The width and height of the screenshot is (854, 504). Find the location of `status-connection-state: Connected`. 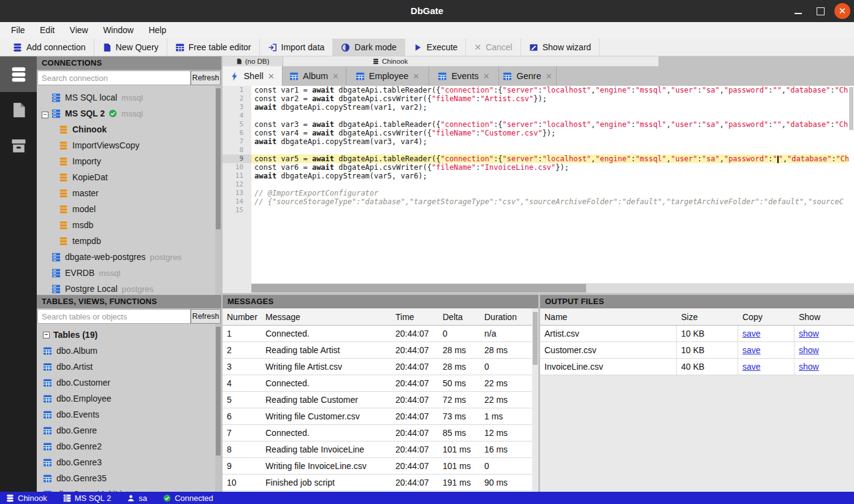

status-connection-state: Connected is located at coordinates (188, 498).